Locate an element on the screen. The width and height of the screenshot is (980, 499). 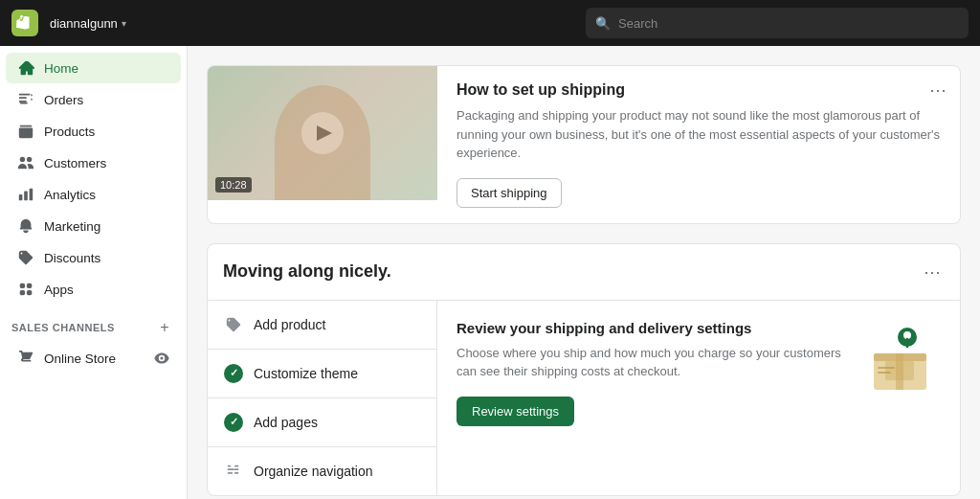
shopify-logo is located at coordinates (25, 23).